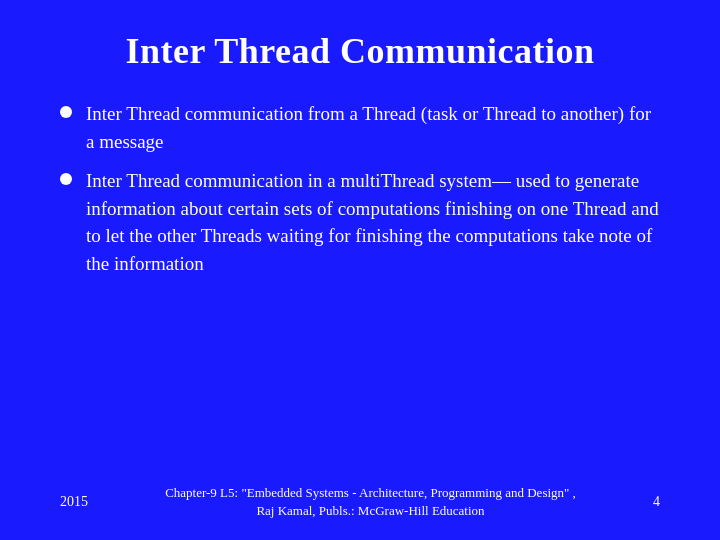 The height and width of the screenshot is (540, 720). What do you see at coordinates (360, 128) in the screenshot?
I see `bullet-item-1: Inter Thread communication from a Thread…` at bounding box center [360, 128].